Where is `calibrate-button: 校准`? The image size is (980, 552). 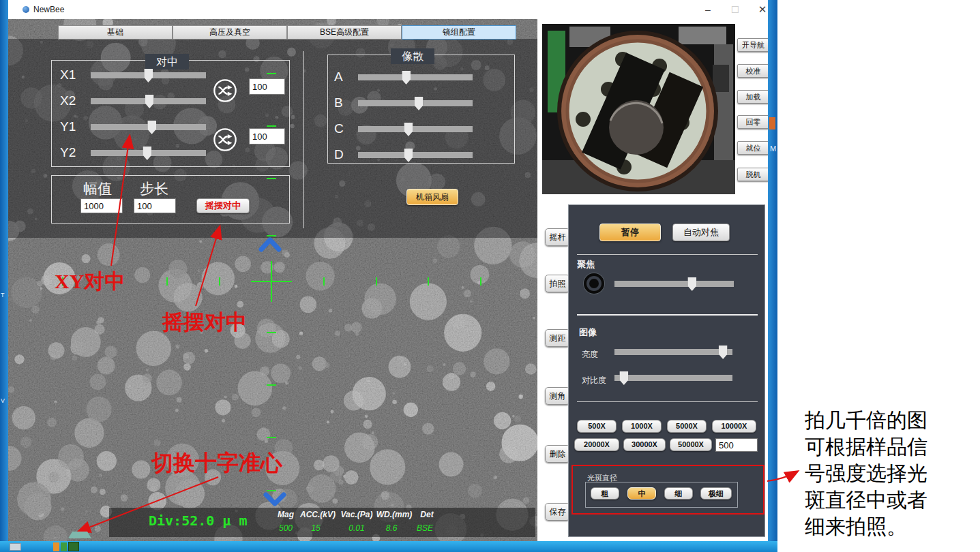
calibrate-button: 校准 is located at coordinates (753, 71).